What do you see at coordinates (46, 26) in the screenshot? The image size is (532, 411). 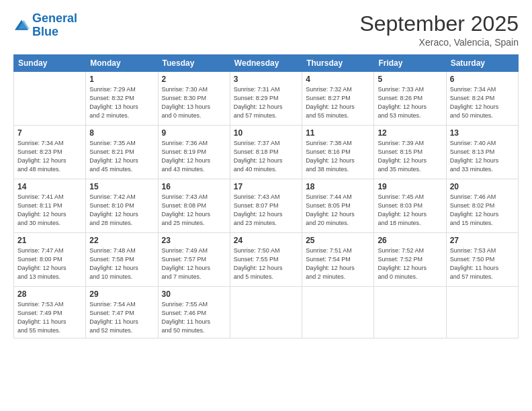 I see `logo: General Blue` at bounding box center [46, 26].